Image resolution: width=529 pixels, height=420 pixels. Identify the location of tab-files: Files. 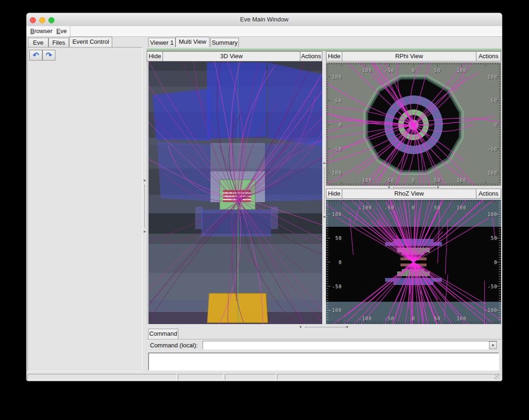
(59, 42).